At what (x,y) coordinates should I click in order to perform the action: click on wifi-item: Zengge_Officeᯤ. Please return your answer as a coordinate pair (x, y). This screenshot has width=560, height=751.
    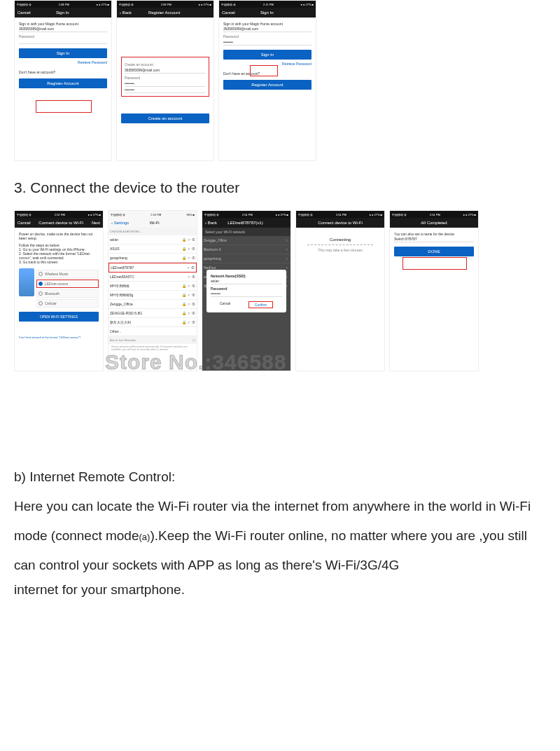
    Looking at the image, I should click on (246, 241).